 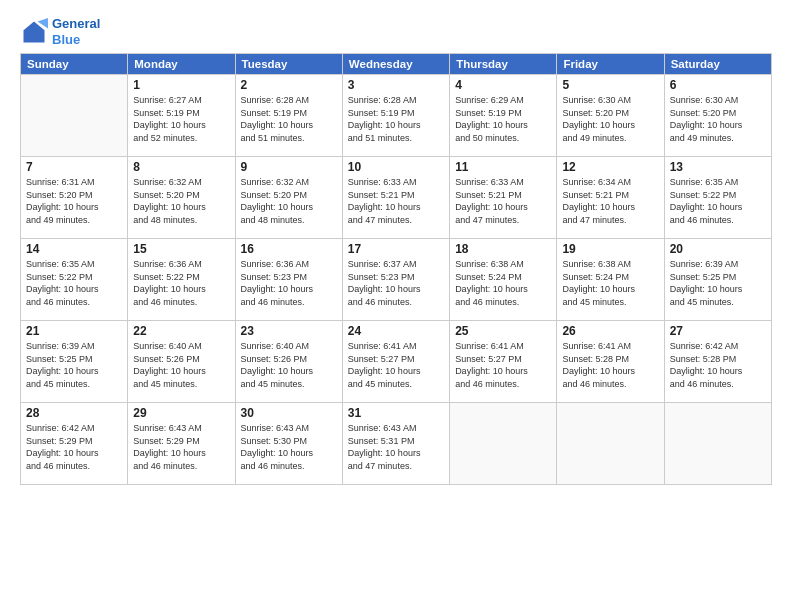 I want to click on day-info: Sunrise: 6:43 AM Sunset: 5:30 PM Dayligh…, so click(x=289, y=447).